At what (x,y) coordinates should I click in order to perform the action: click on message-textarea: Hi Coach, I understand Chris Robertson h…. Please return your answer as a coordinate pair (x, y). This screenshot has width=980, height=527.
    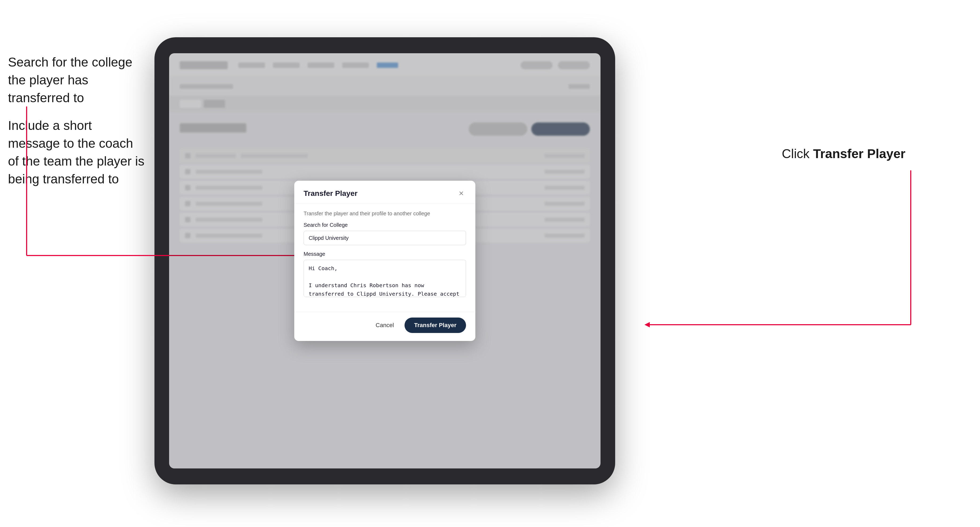
    Looking at the image, I should click on (385, 278).